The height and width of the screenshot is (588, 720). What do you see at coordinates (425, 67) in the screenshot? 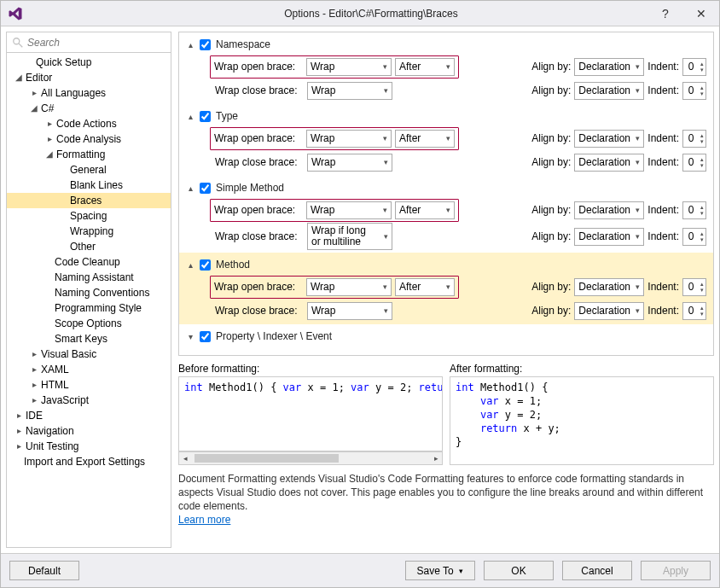
I see `namespace-open-pos-dropdown: After▾` at bounding box center [425, 67].